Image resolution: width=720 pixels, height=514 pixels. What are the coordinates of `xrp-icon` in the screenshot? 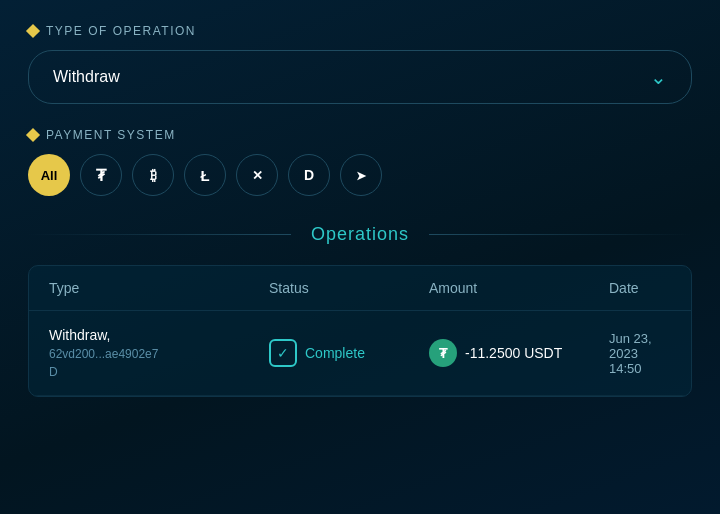 It's located at (258, 176).